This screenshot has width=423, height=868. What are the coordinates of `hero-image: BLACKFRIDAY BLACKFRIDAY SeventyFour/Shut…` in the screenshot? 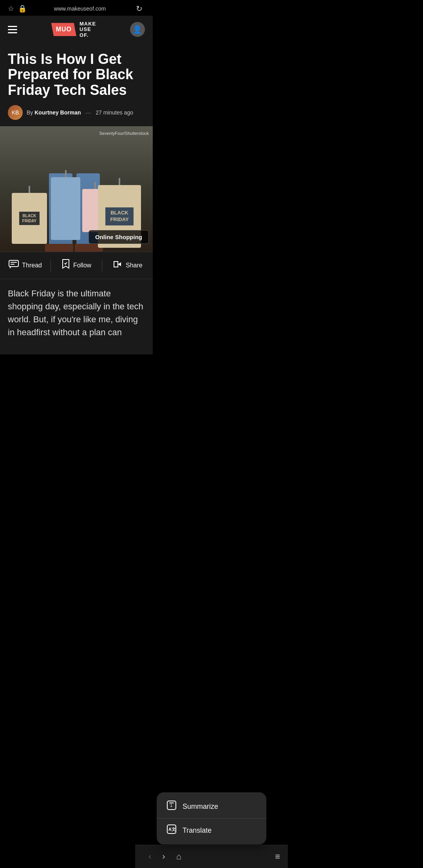 It's located at (76, 189).